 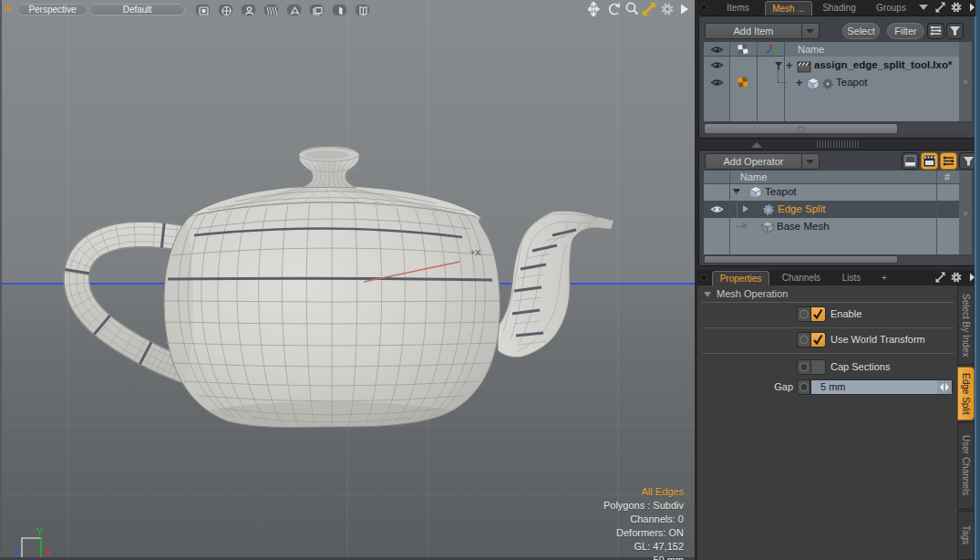 What do you see at coordinates (476, 253) in the screenshot?
I see `svg-text: +X` at bounding box center [476, 253].